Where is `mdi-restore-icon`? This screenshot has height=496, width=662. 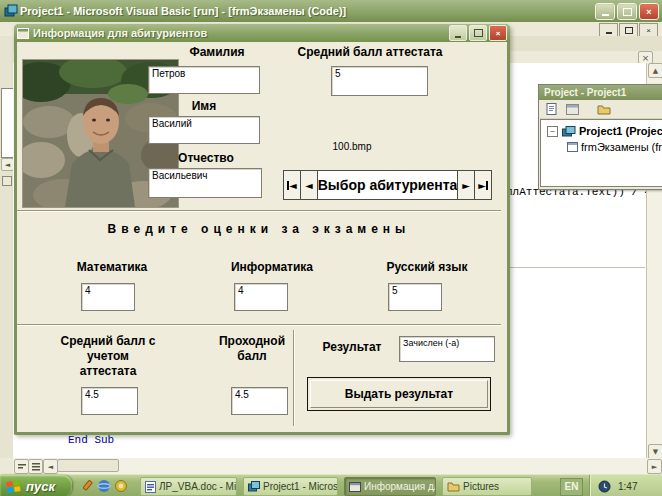
mdi-restore-icon is located at coordinates (629, 30).